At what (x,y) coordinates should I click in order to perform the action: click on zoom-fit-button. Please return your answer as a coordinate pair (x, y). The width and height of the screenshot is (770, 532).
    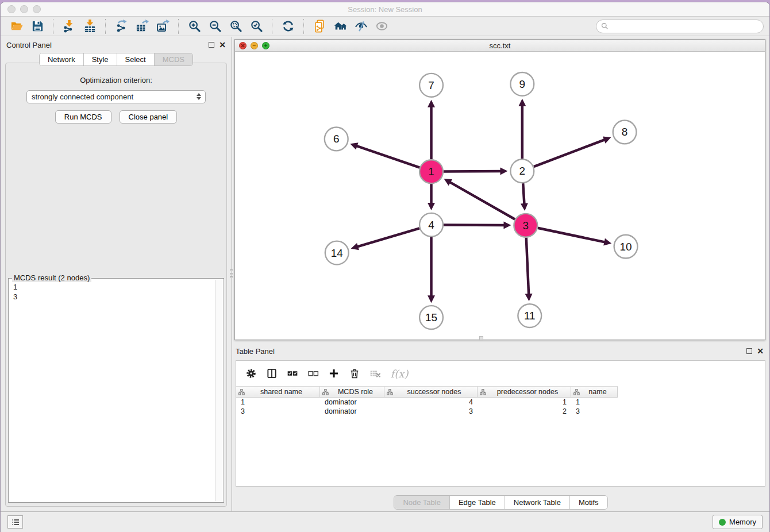
    Looking at the image, I should click on (236, 26).